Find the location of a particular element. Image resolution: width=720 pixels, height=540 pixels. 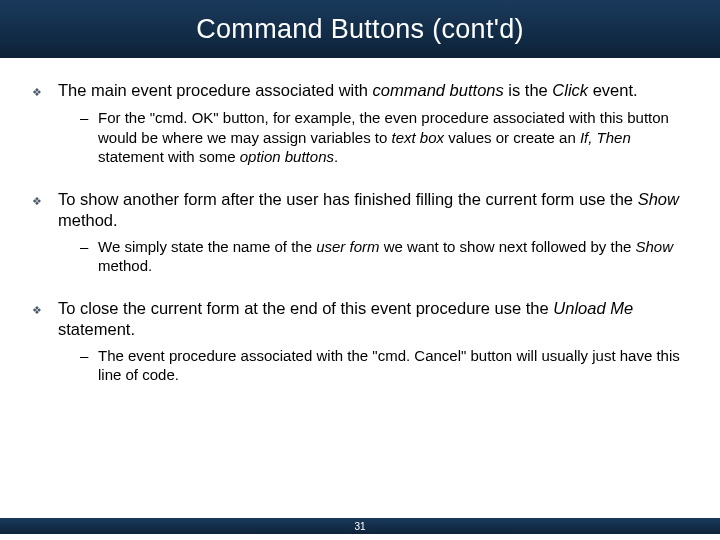

bullet-text: The main event procedure associated with… is located at coordinates (375, 91).